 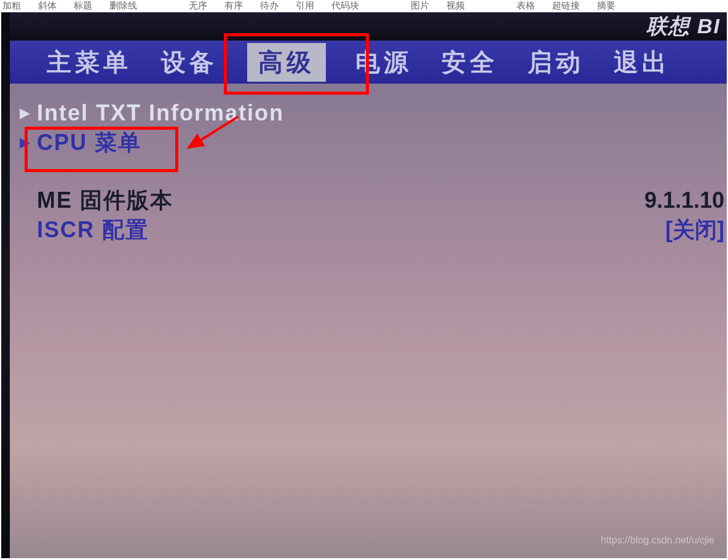 I want to click on menu-main: 主菜单, so click(x=89, y=63).